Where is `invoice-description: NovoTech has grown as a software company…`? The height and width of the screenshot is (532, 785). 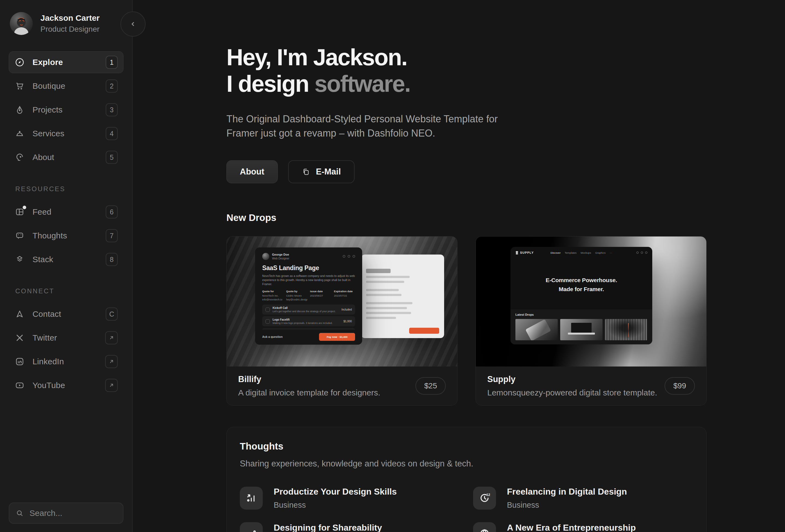 invoice-description: NovoTech has grown as a software company… is located at coordinates (309, 280).